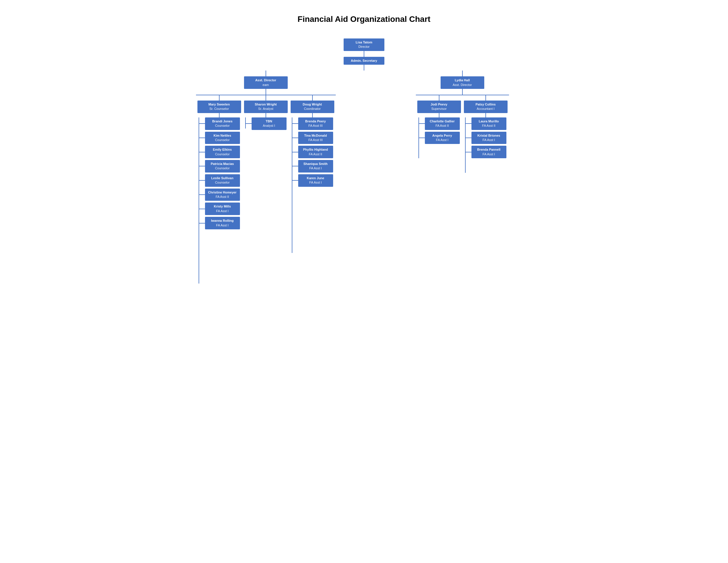 This screenshot has width=728, height=563. What do you see at coordinates (364, 45) in the screenshot?
I see `director-box: Lisa Tatom Director` at bounding box center [364, 45].